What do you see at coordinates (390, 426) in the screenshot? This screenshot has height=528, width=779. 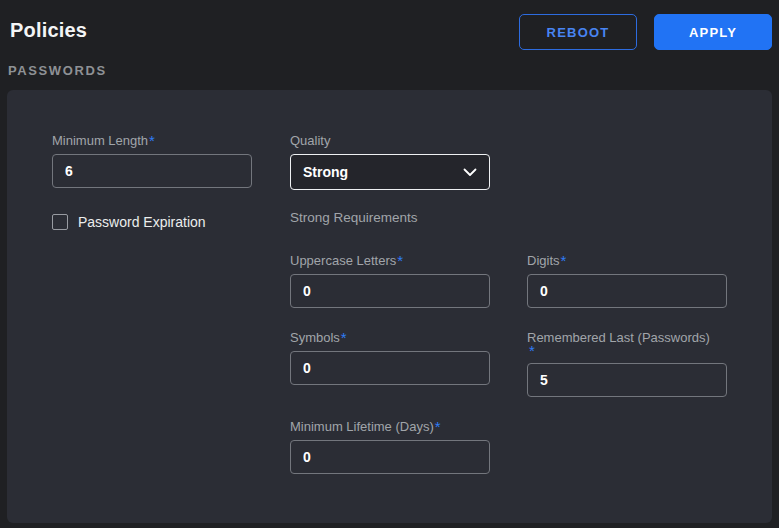 I see `minimum-lifetime-label: Minimum Lifetime (Days)*` at bounding box center [390, 426].